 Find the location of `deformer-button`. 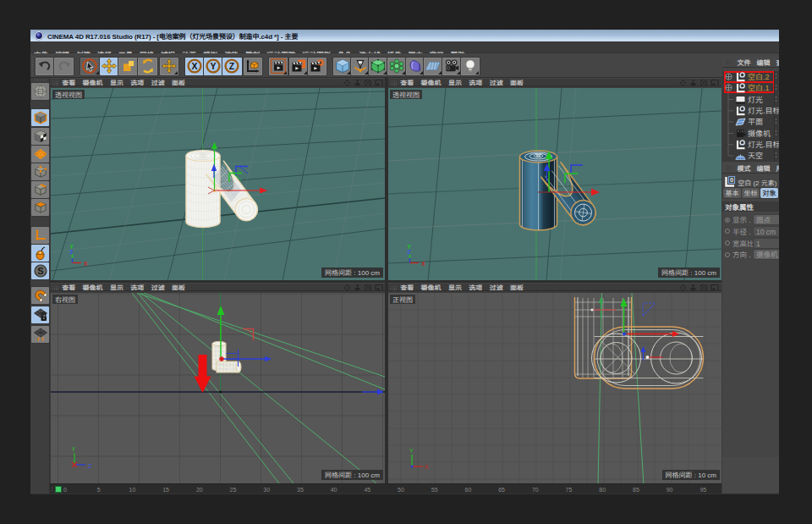

deformer-button is located at coordinates (397, 66).